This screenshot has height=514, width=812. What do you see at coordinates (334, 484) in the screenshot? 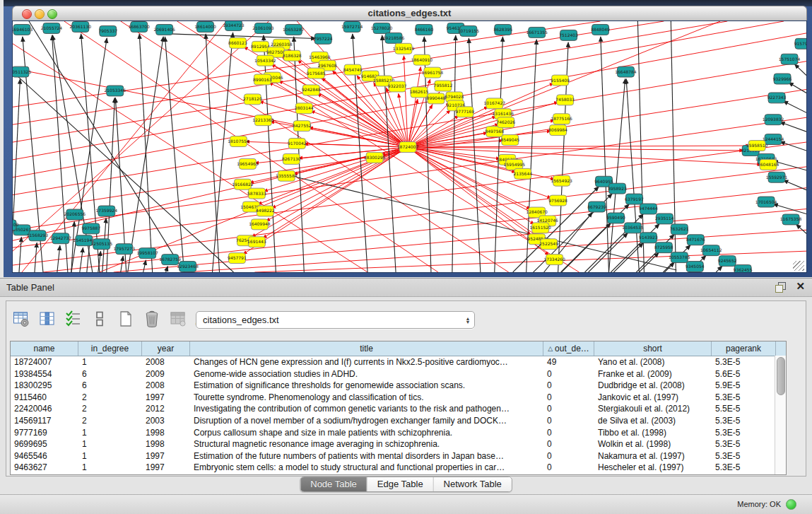
I see `tab-node-table: Node Table` at bounding box center [334, 484].